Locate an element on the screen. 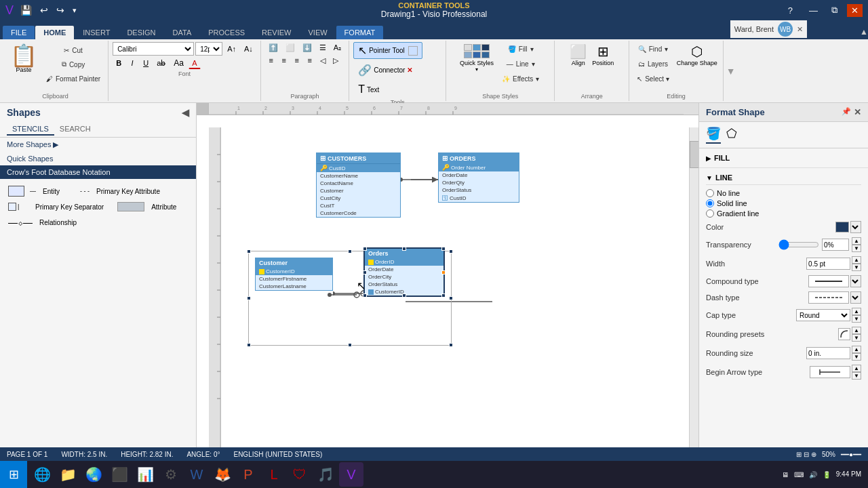 The width and height of the screenshot is (868, 488). customers-table: ⊞ CUSTOMERS 🔑 CustID CustomerName Contac… is located at coordinates (358, 185).